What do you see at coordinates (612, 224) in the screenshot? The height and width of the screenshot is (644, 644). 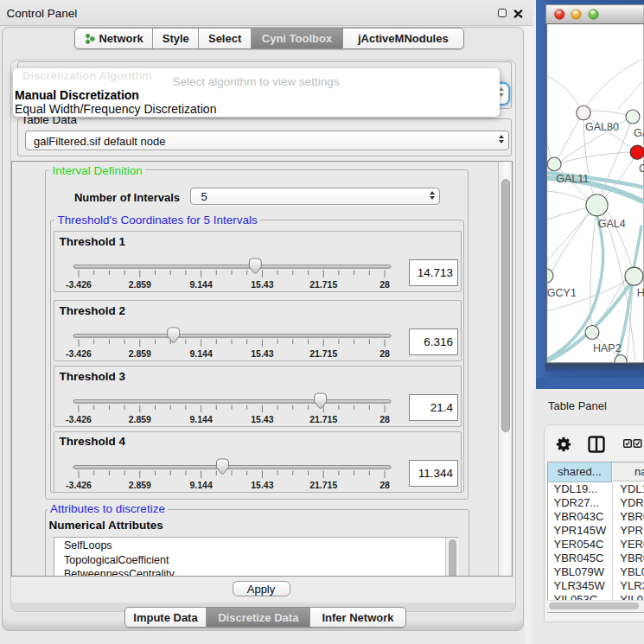 I see `svg-text: GAL4` at bounding box center [612, 224].